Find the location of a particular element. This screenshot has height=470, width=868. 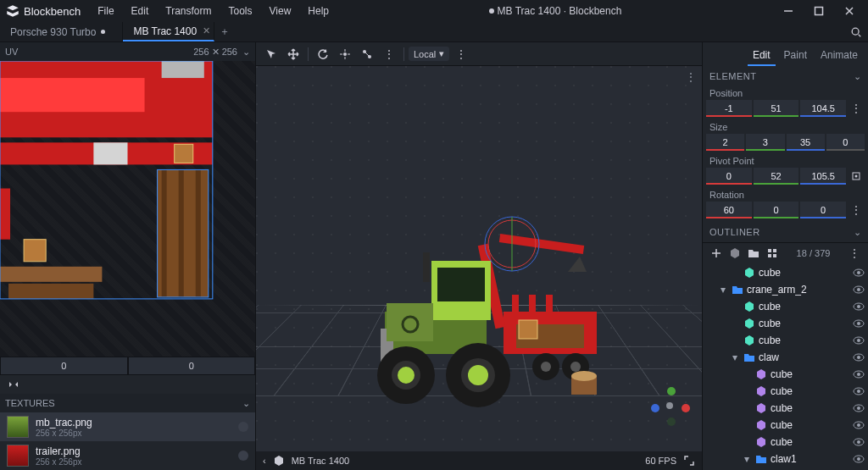

menu-edit: Edit is located at coordinates (141, 11).